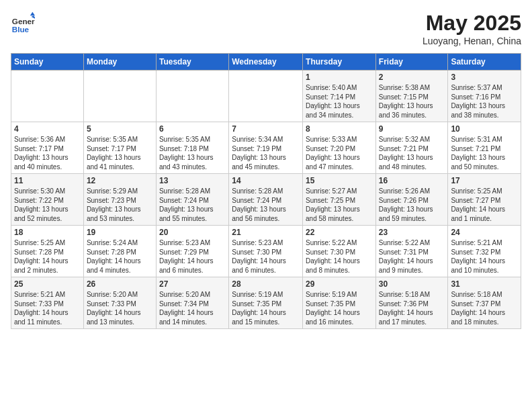  I want to click on day-info: Sunrise: 5:38 AM Sunset: 7:15 PM Dayligh…, so click(412, 101).